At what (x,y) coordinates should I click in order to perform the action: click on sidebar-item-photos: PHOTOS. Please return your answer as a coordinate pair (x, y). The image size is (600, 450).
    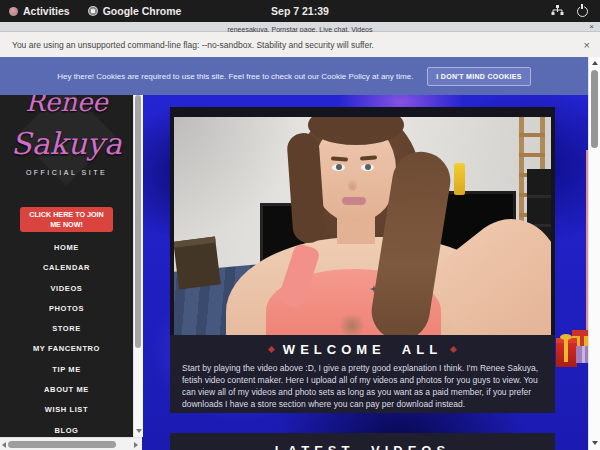
    Looking at the image, I should click on (66, 309).